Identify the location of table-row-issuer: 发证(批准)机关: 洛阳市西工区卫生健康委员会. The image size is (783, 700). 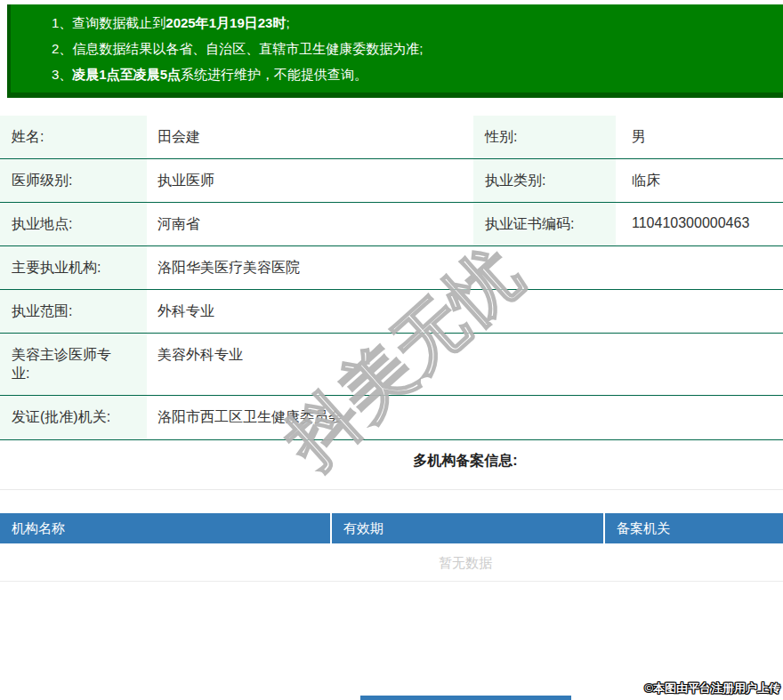
(392, 418).